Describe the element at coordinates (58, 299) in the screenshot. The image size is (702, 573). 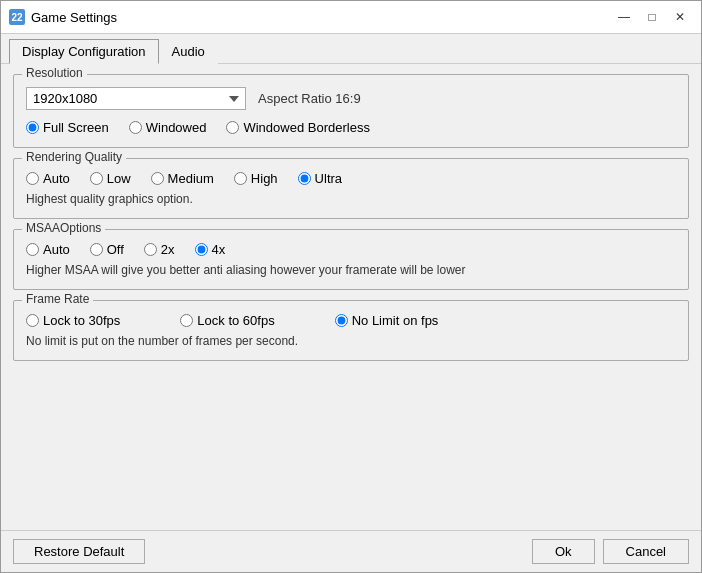
I see `frame-rate-legend: Frame Rate` at that location.